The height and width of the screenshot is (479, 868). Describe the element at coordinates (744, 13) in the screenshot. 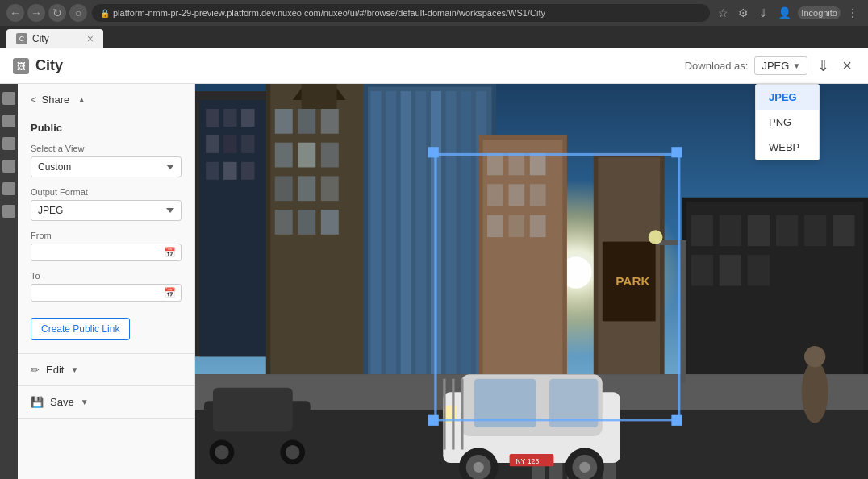

I see `extension-icon: ⚙` at that location.